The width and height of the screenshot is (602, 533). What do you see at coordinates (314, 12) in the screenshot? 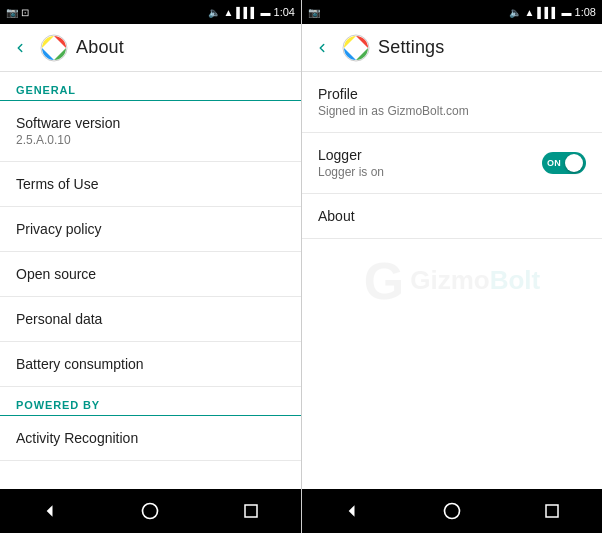
I see `right-notification-icon: 📷` at bounding box center [314, 12].